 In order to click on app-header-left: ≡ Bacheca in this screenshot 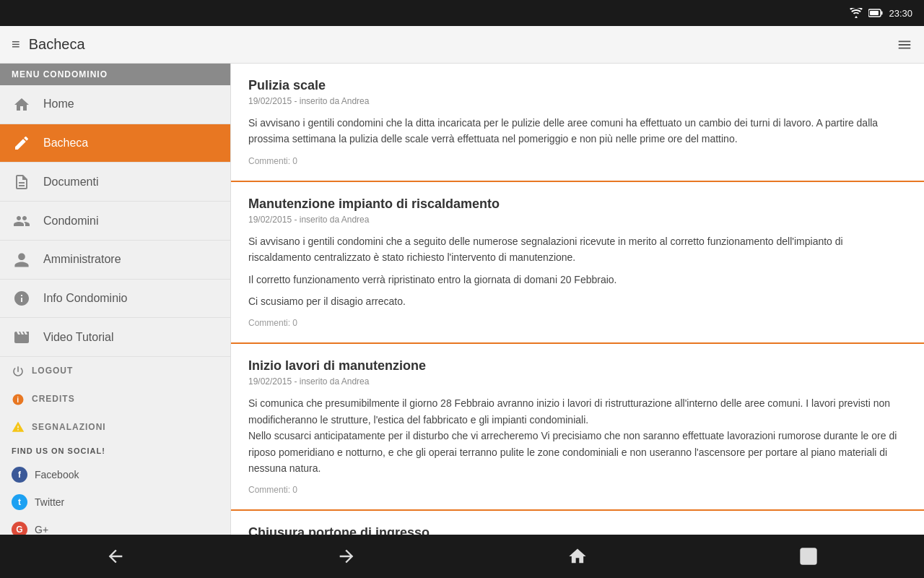, I will do `click(48, 45)`.